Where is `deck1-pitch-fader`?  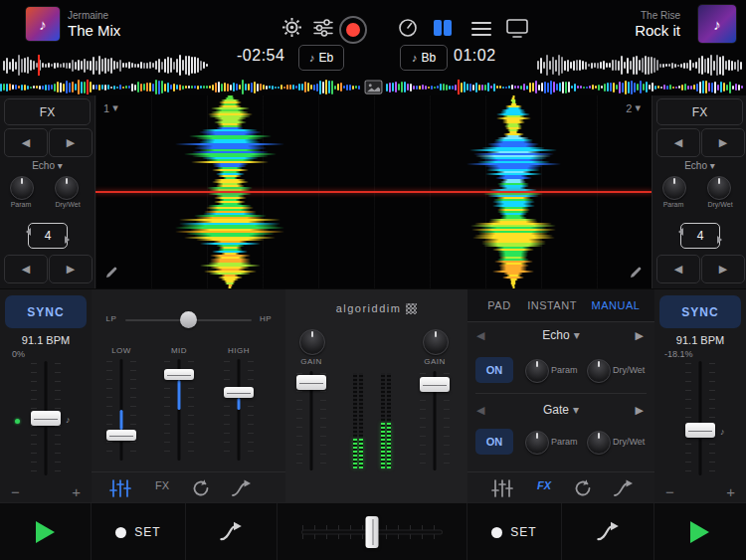
deck1-pitch-fader is located at coordinates (46, 418).